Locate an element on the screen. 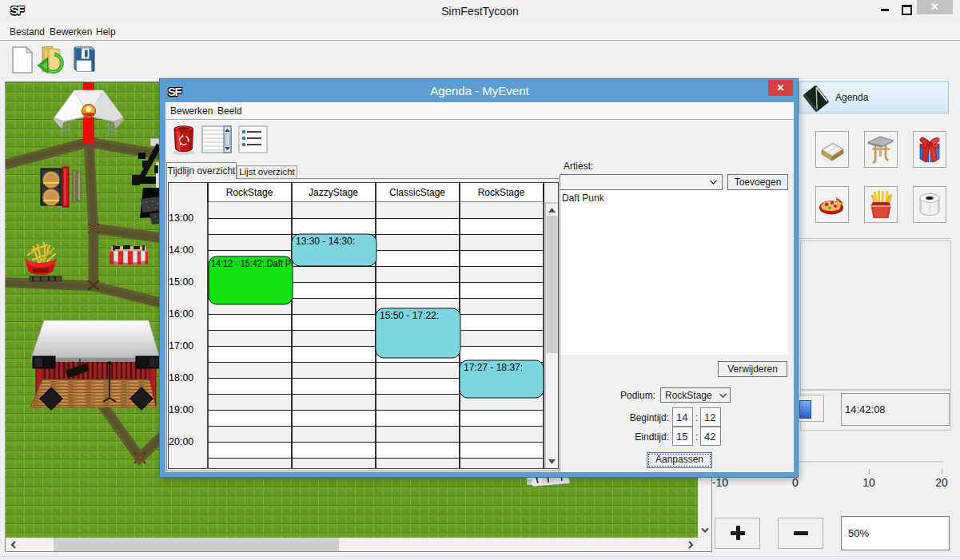 This screenshot has height=560, width=960. svg-text: ClassicStage is located at coordinates (417, 193).